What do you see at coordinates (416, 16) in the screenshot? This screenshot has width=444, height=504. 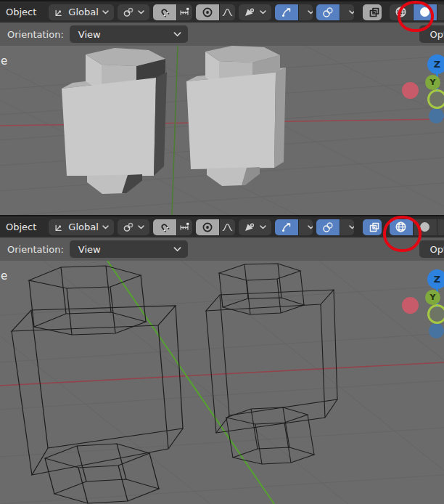 I see `annotation-ring-solid-button` at bounding box center [416, 16].